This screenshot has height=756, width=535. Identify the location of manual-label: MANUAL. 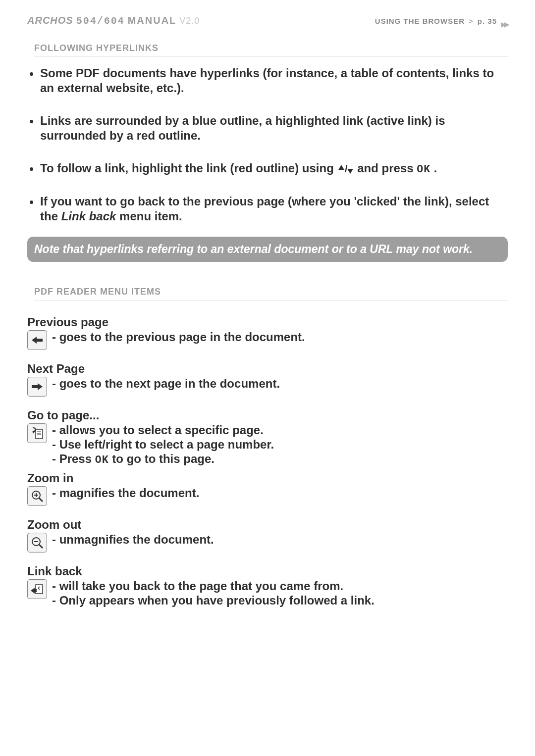
(153, 21).